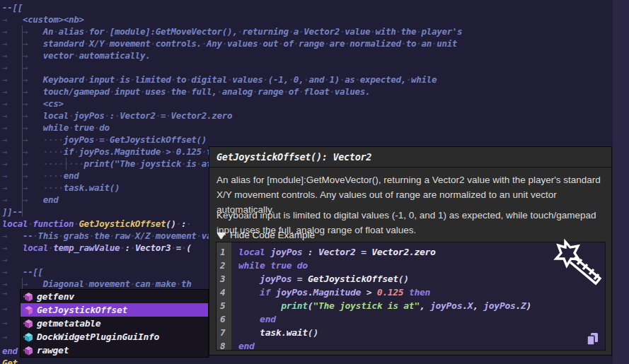  What do you see at coordinates (13, 7) in the screenshot?
I see `code-line: --[[` at bounding box center [13, 7].